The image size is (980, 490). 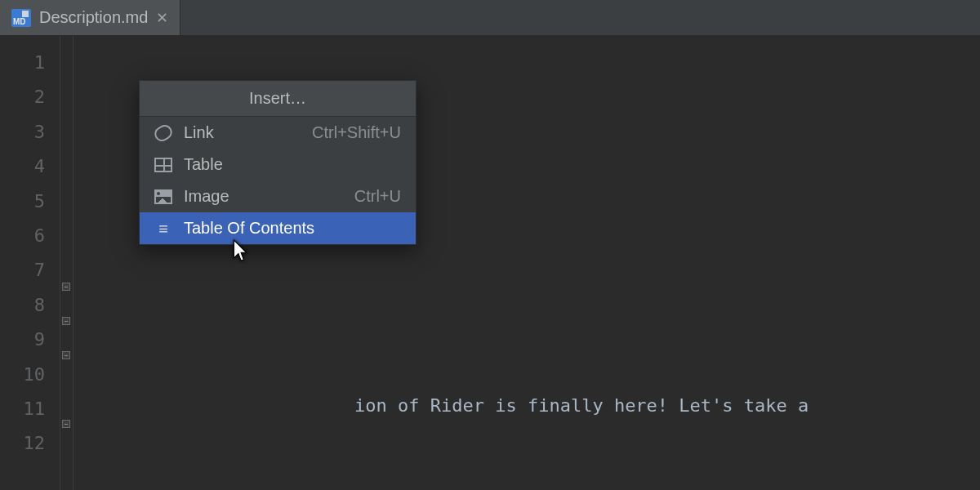 I want to click on line-number: 11, so click(x=29, y=409).